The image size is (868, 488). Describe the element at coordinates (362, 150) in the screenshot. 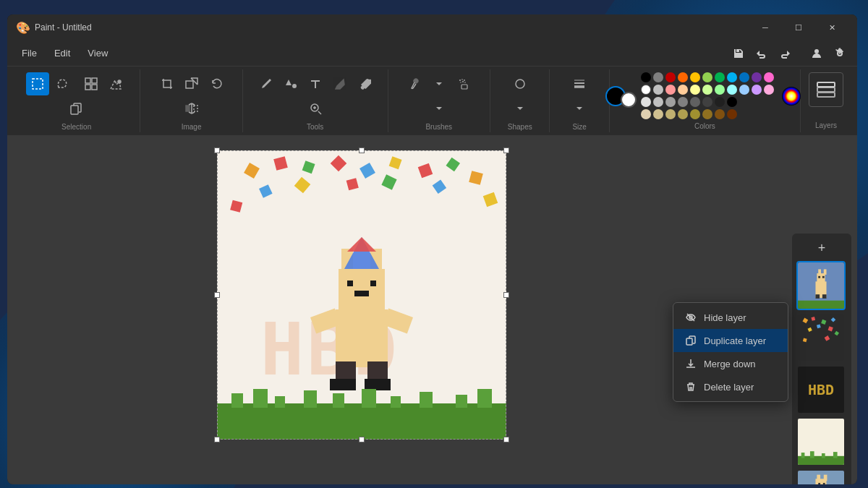

I see `handle-top-center` at that location.